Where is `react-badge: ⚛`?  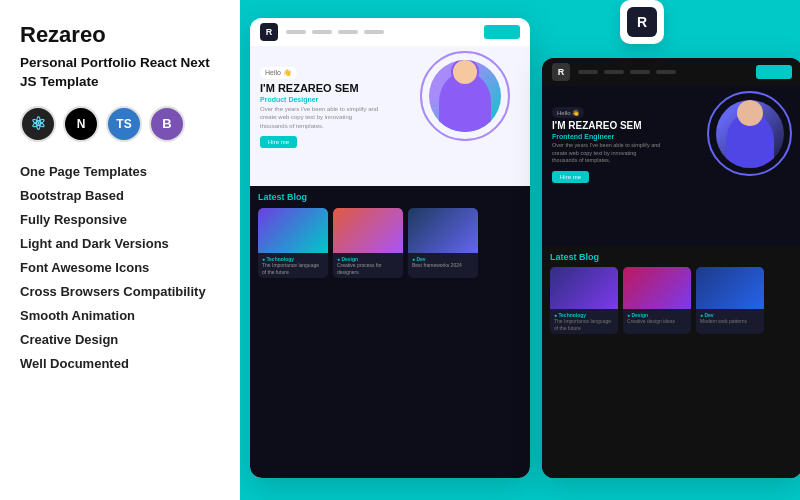 react-badge: ⚛ is located at coordinates (38, 124).